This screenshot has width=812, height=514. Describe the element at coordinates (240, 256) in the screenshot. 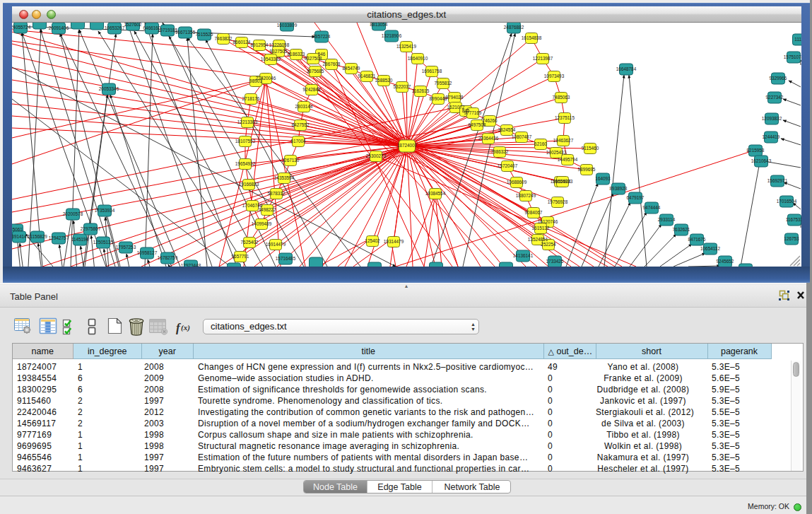

I see `svg-text: 9657791` at that location.